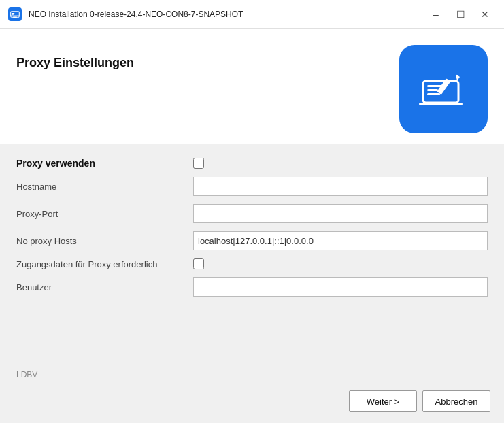  What do you see at coordinates (340, 214) in the screenshot?
I see `proxy-port-input` at bounding box center [340, 214].